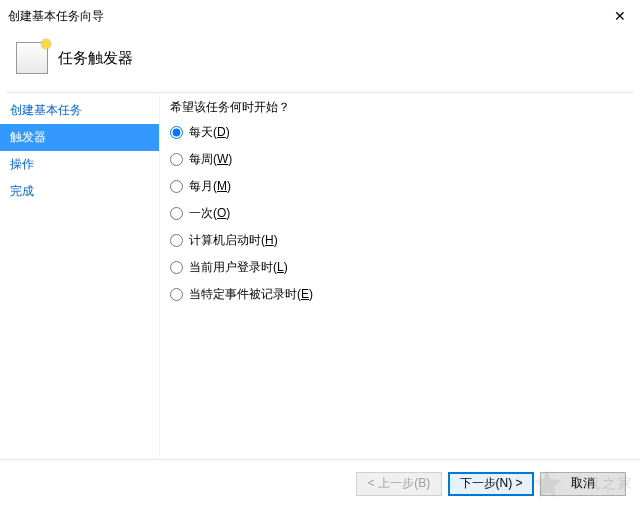 This screenshot has height=507, width=640. What do you see at coordinates (400, 132) in the screenshot?
I see `trigger-option-0: 每天(D)` at bounding box center [400, 132].